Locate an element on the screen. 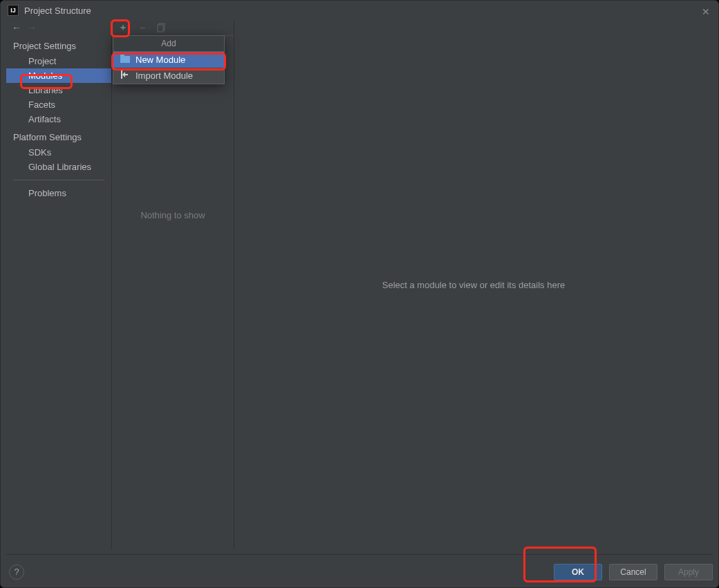  sidebar-item-artifacts: Artifacts is located at coordinates (59, 119).